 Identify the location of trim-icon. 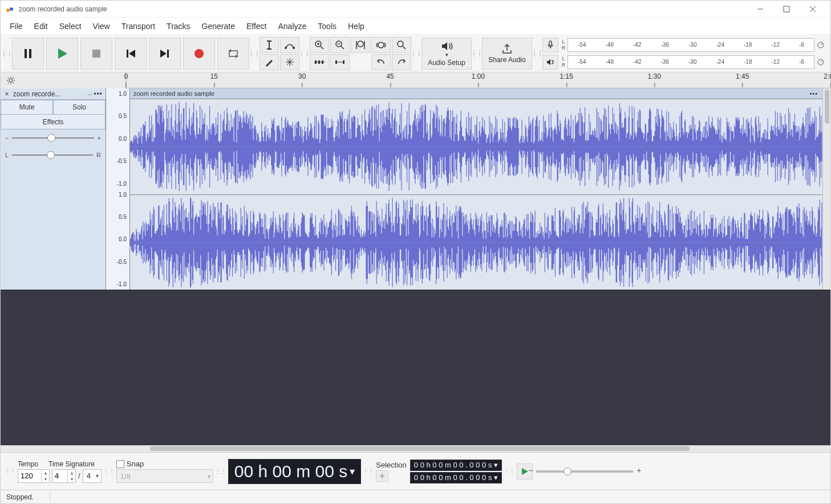
(319, 62).